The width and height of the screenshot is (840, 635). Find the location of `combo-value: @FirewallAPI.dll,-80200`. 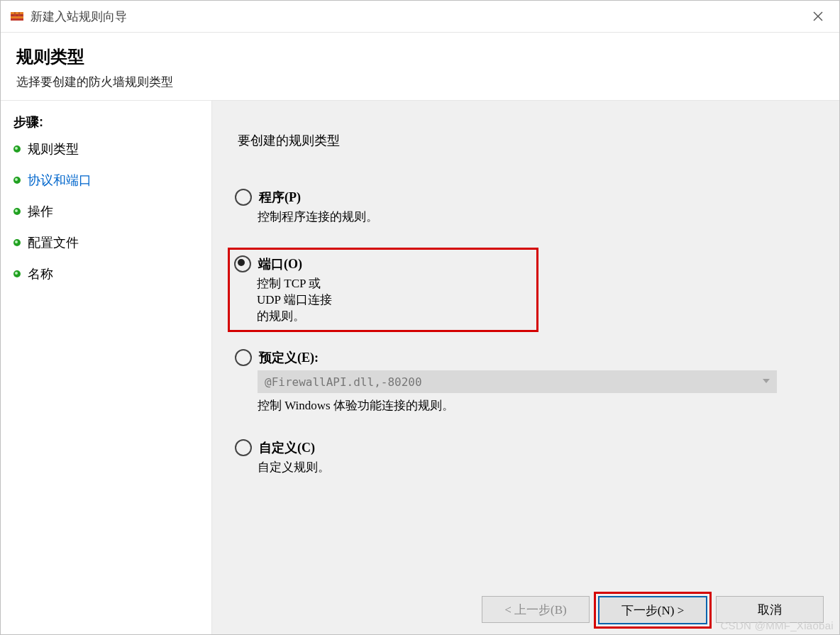

combo-value: @FirewallAPI.dll,-80200 is located at coordinates (343, 382).